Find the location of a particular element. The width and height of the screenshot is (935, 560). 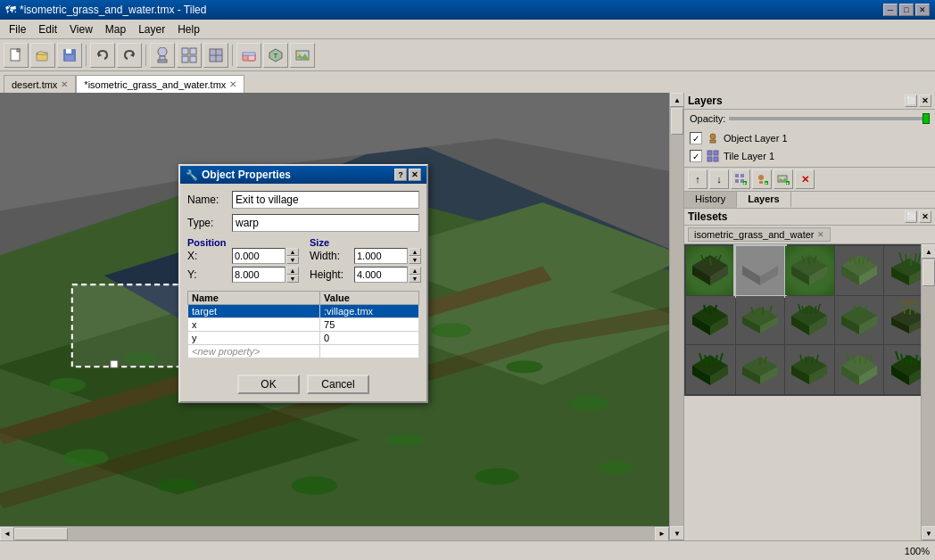

menu-help: Help is located at coordinates (189, 29).